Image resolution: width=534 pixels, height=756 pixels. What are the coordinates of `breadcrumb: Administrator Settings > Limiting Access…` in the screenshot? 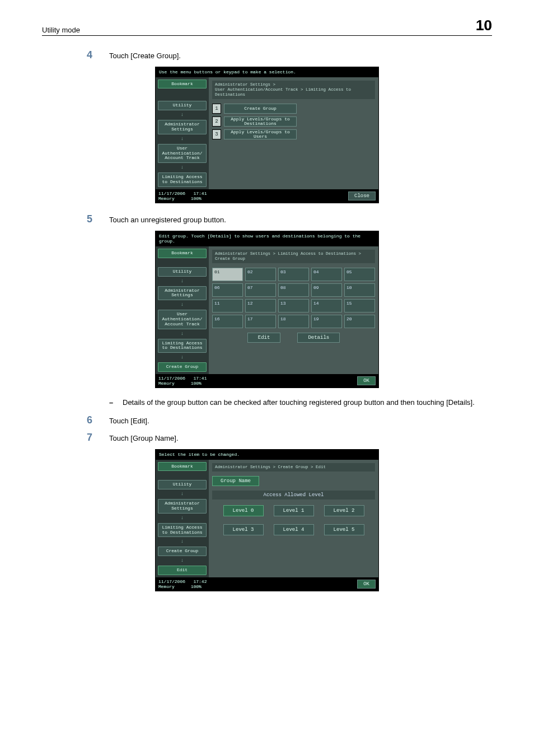 It's located at (293, 256).